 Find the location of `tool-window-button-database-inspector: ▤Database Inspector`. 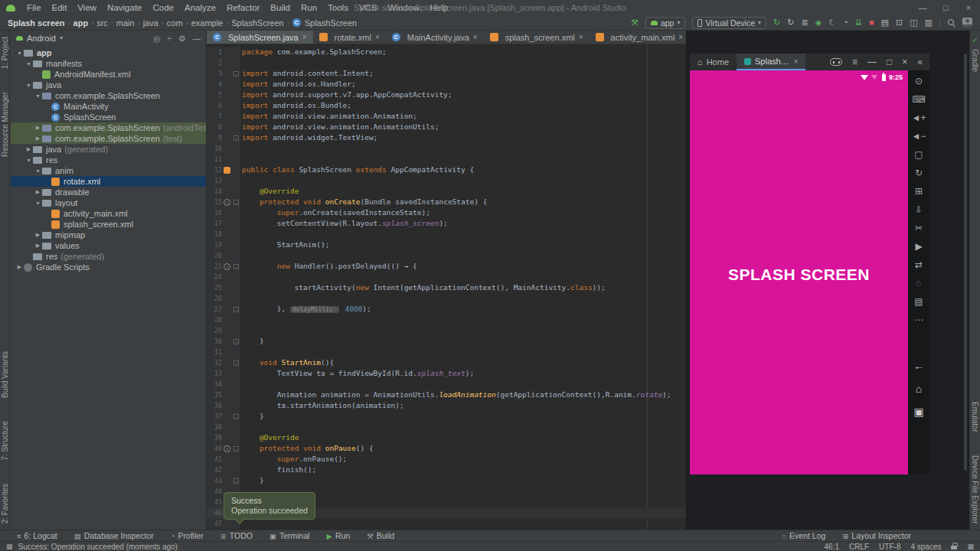

tool-window-button-database-inspector: ▤Database Inspector is located at coordinates (114, 536).